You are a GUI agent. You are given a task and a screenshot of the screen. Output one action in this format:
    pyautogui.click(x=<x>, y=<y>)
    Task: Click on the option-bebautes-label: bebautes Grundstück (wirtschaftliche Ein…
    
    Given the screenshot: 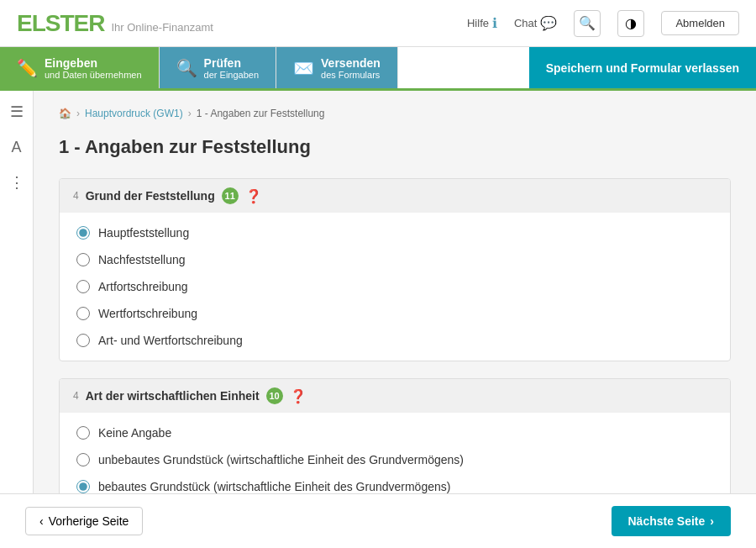 What is the action you would take?
    pyautogui.click(x=274, y=487)
    